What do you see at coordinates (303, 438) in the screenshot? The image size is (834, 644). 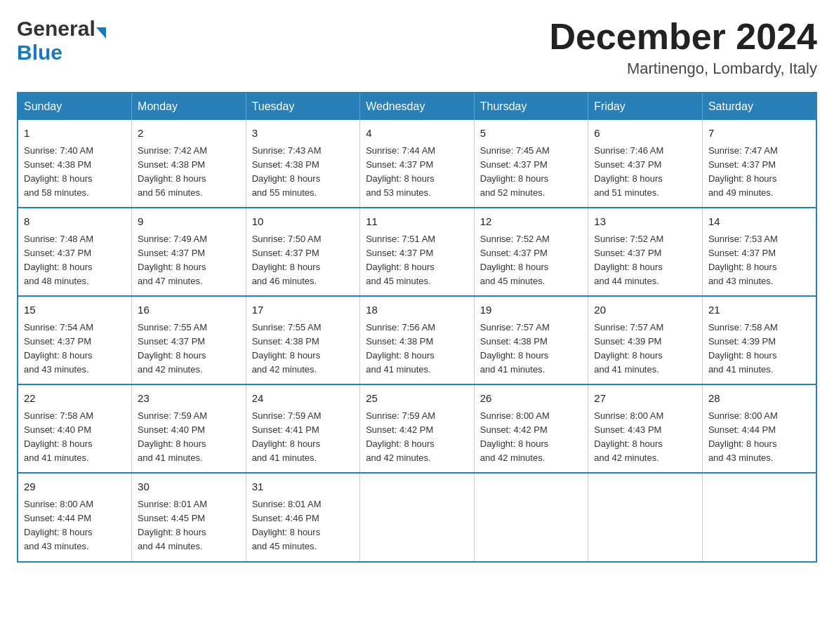 I see `day-info: Sunrise: 7:59 AMSunset: 4:41 PMDaylight:…` at bounding box center [303, 438].